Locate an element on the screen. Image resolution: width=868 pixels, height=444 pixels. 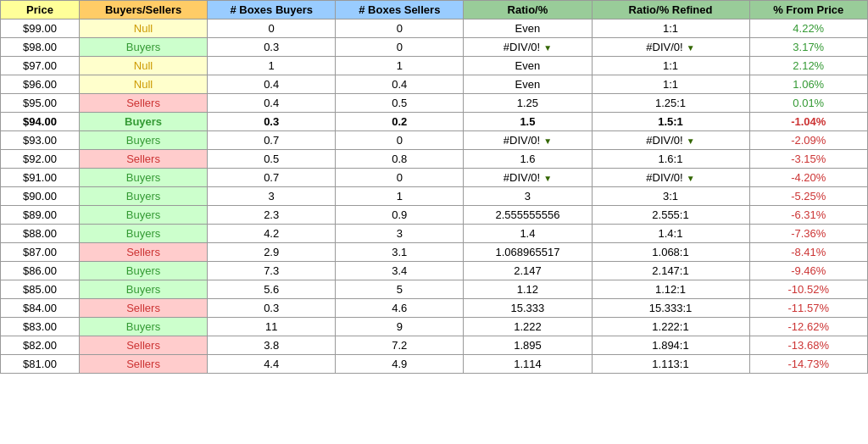
price-cell: $90.00 is located at coordinates (41, 197).